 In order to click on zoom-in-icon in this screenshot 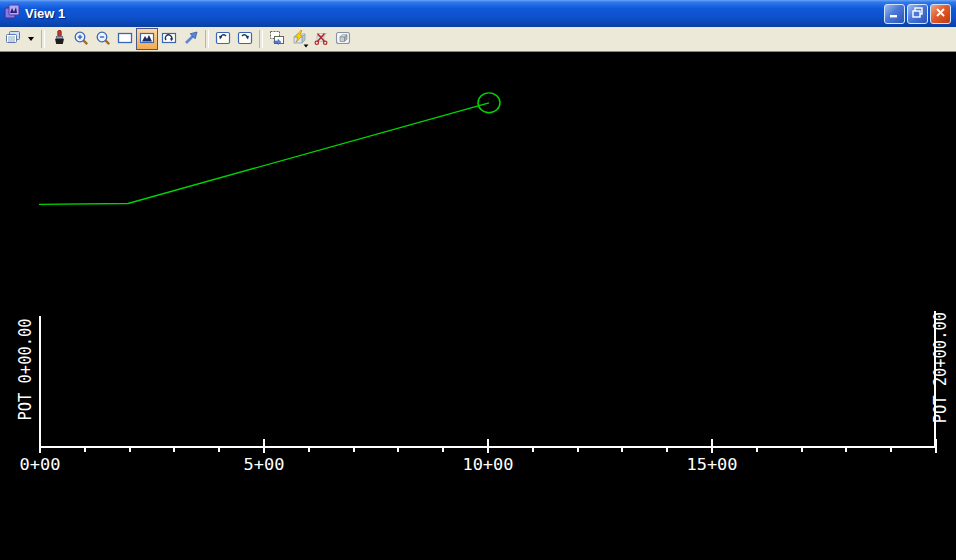, I will do `click(81, 40)`.